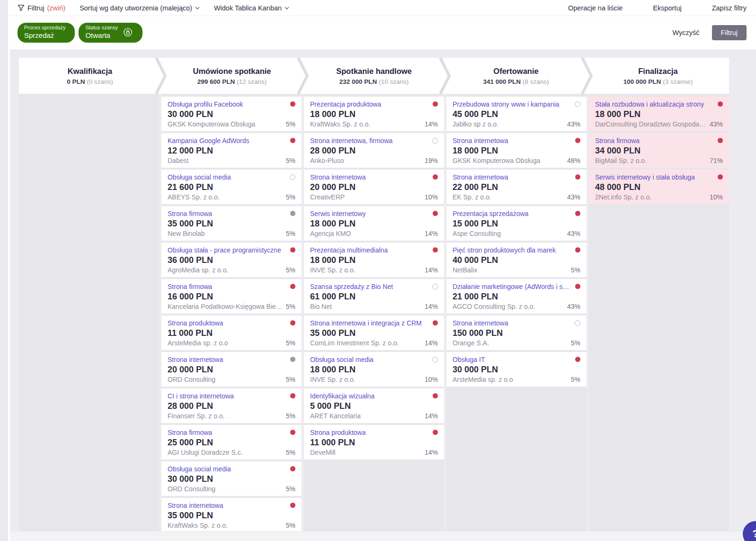  Describe the element at coordinates (56, 8) in the screenshot. I see `filter-collapse-link: (zwiń)` at that location.